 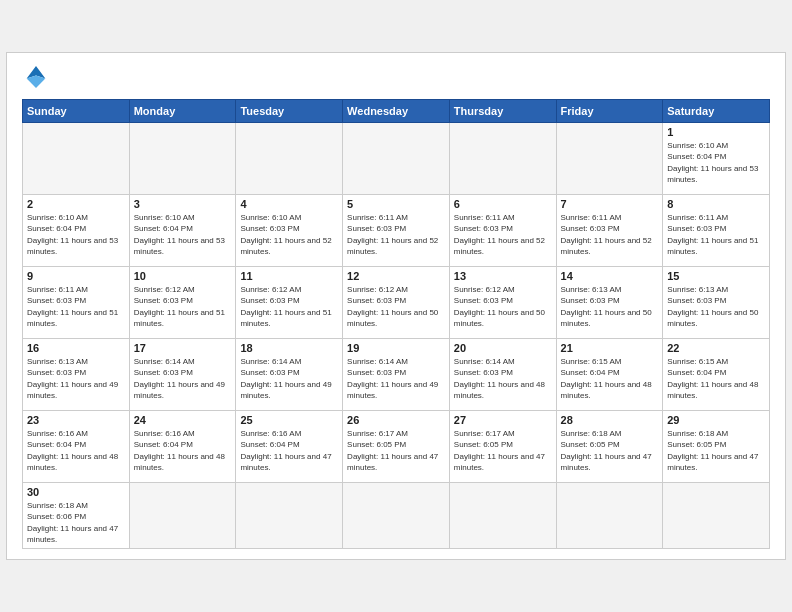 What do you see at coordinates (716, 420) in the screenshot?
I see `day-number: 29` at bounding box center [716, 420].